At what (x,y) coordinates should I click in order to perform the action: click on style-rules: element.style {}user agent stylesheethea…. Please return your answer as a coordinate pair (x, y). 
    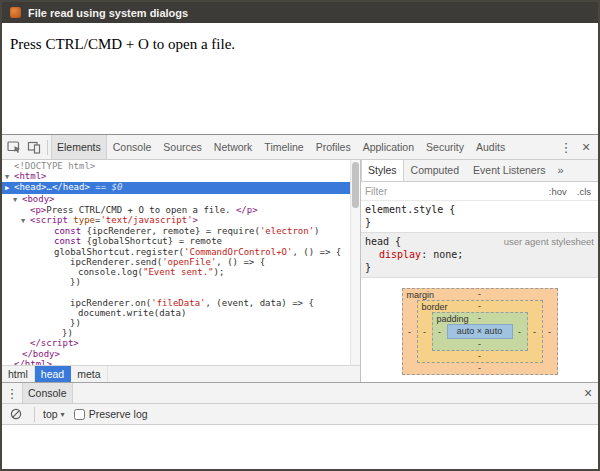
    Looking at the image, I should click on (480, 240).